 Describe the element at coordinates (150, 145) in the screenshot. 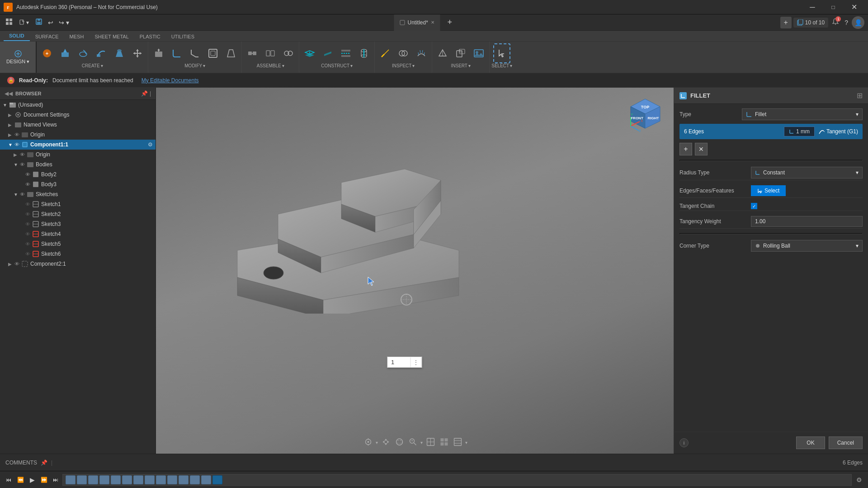

I see `component1-settings: ⚙` at that location.